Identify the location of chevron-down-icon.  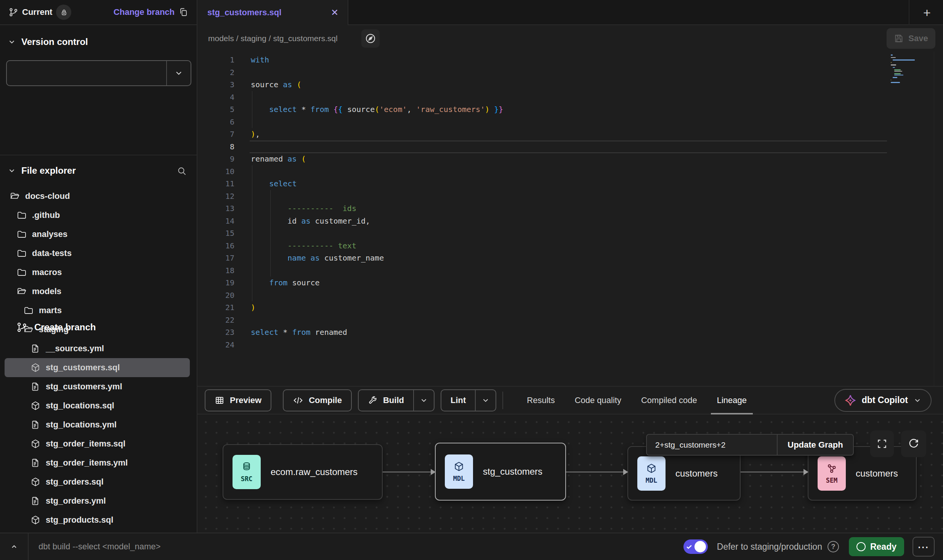
(12, 171).